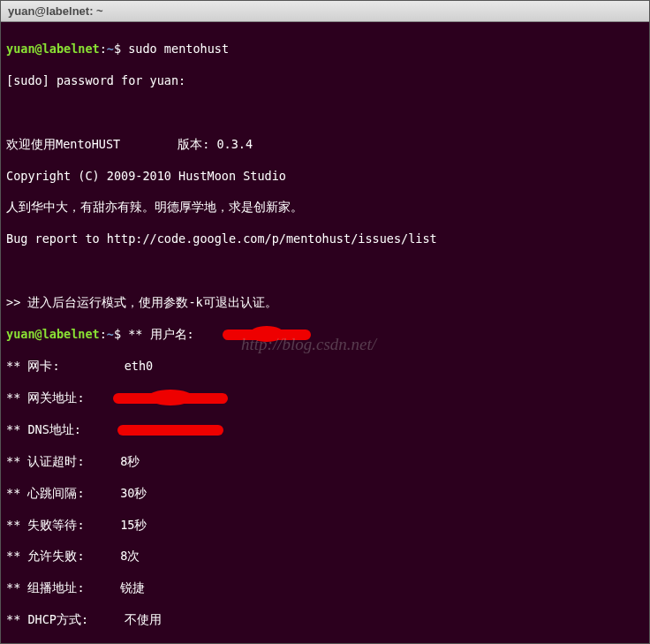 Image resolution: width=650 pixels, height=644 pixels. Describe the element at coordinates (46, 461) in the screenshot. I see `timeout-label: ** 认证超时:` at that location.